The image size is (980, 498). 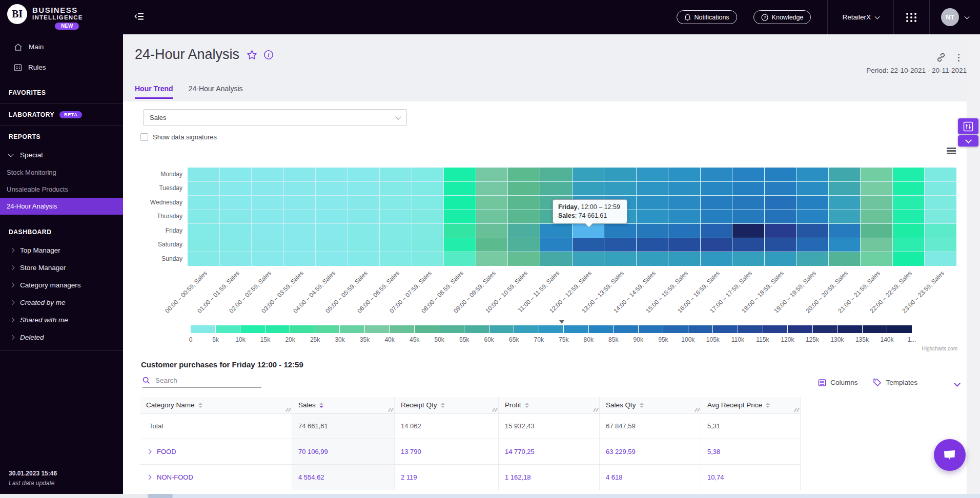 I want to click on sidebar-item-shared-with-me: Shared with me, so click(x=62, y=320).